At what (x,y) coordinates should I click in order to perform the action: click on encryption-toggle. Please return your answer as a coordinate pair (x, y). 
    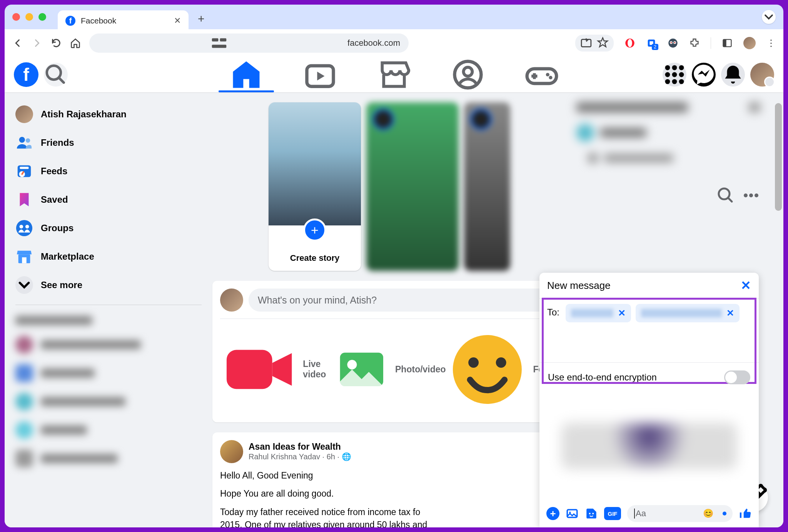
    Looking at the image, I should click on (737, 377).